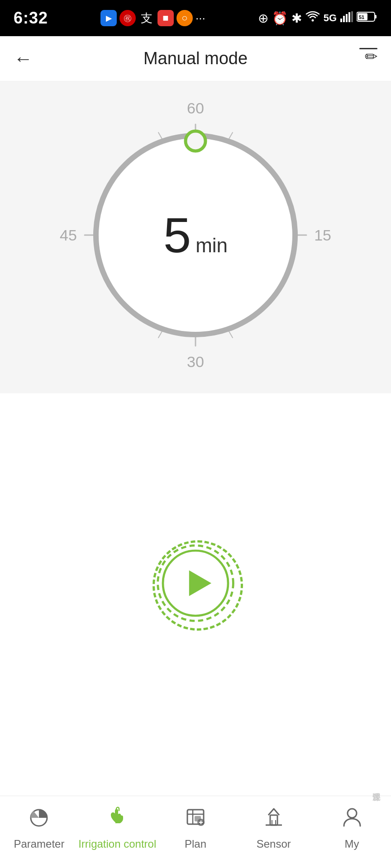  I want to click on timer-value: 5, so click(177, 235).